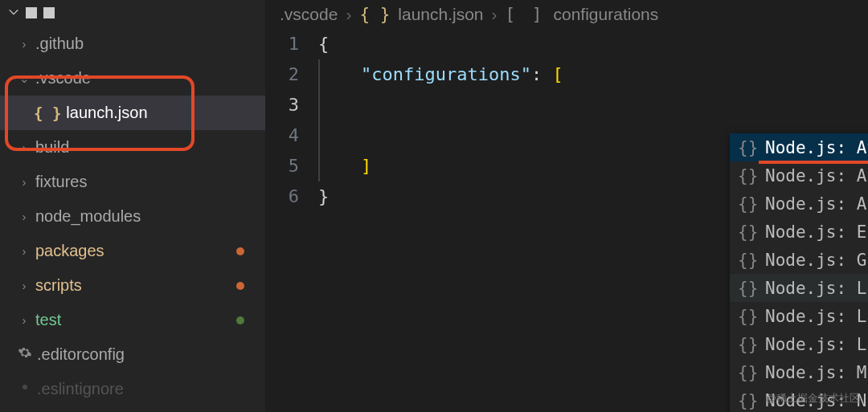 The image size is (868, 412). Describe the element at coordinates (323, 196) in the screenshot. I see `code-token: }` at that location.